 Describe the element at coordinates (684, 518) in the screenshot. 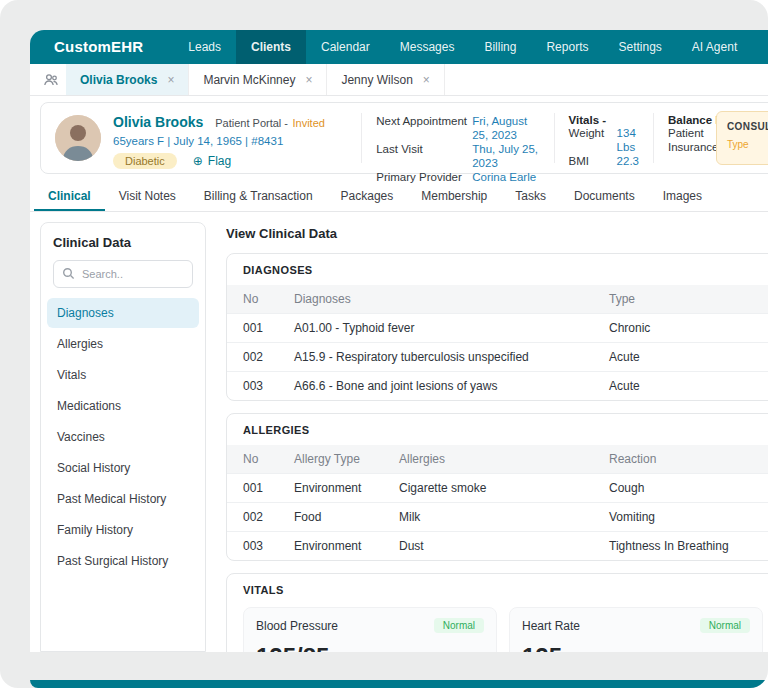

I see `cell-reaction: Vomiting` at that location.